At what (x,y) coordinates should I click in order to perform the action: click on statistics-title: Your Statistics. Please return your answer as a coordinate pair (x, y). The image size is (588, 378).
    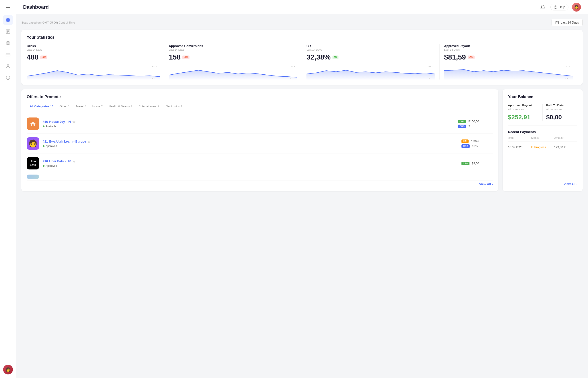
    Looking at the image, I should click on (302, 37).